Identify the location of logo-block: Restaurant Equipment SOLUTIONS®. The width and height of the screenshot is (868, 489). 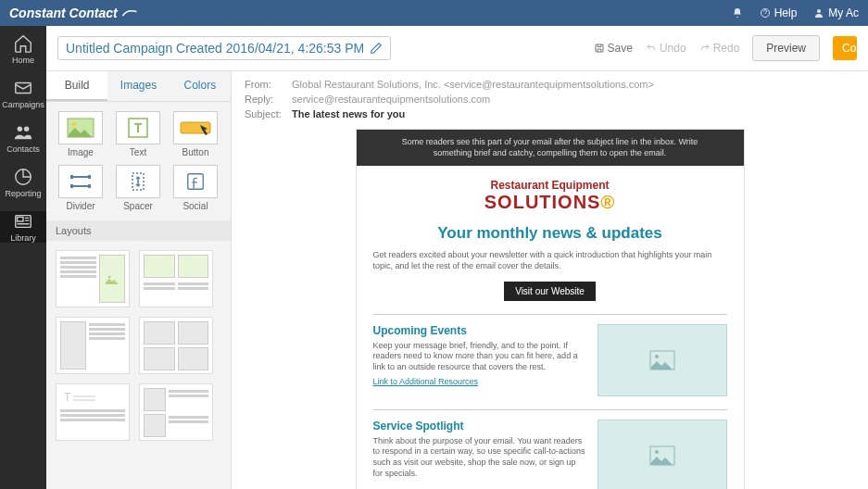
(550, 196).